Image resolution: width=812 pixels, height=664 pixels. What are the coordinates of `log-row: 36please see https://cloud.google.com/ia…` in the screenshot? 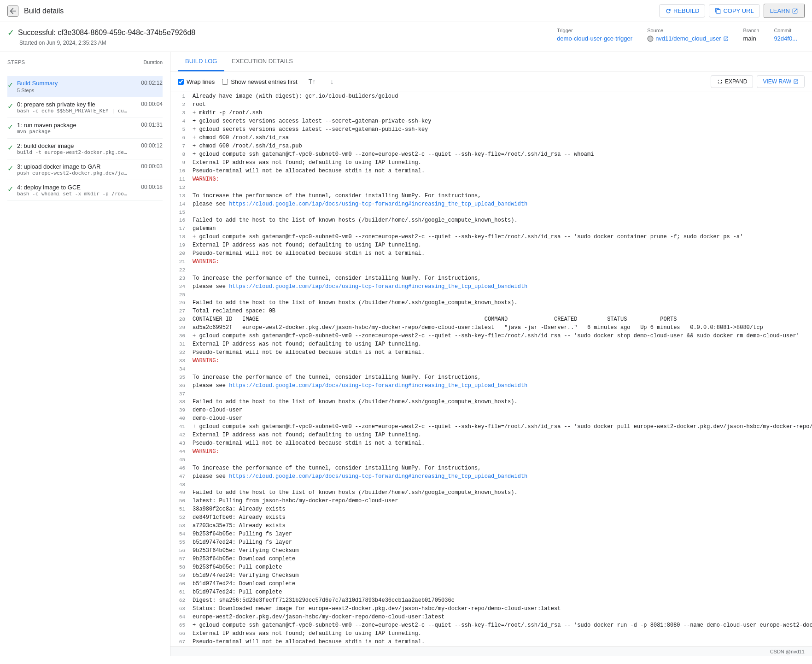 It's located at (491, 386).